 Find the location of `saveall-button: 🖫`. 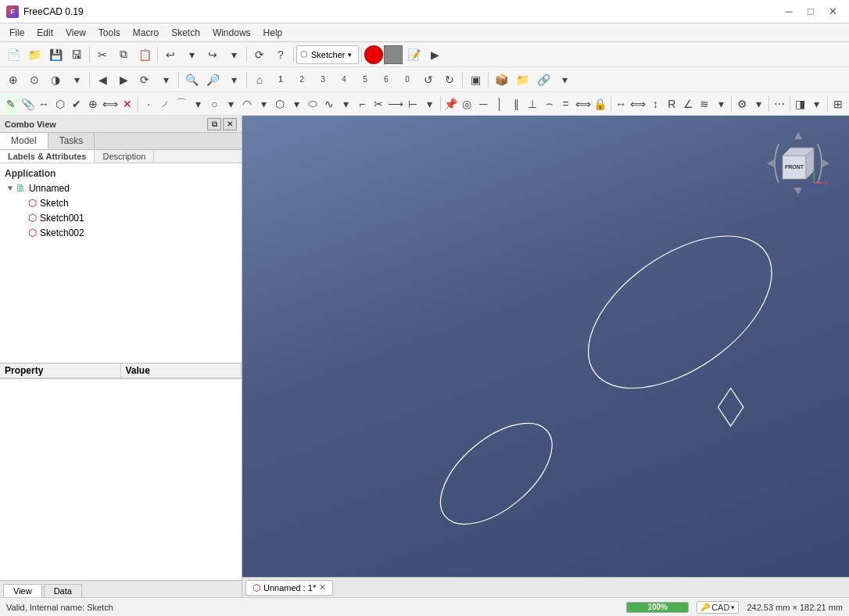

saveall-button: 🖫 is located at coordinates (77, 55).